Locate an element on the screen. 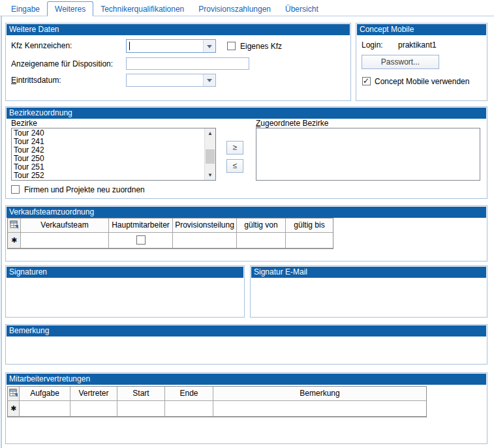 Image resolution: width=494 pixels, height=448 pixels. scroll-up-icon: ▲ is located at coordinates (210, 133).